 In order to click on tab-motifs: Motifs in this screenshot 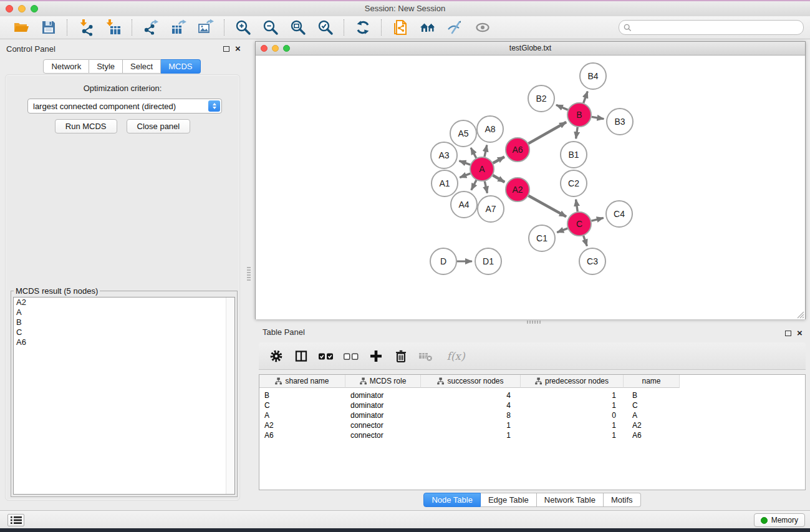, I will do `click(622, 500)`.